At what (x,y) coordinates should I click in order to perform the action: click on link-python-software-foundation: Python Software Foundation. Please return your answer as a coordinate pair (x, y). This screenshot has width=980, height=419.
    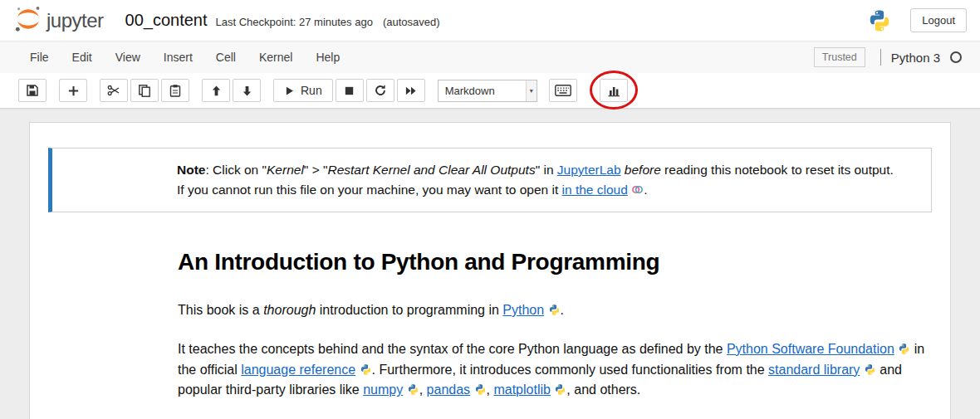
    Looking at the image, I should click on (811, 348).